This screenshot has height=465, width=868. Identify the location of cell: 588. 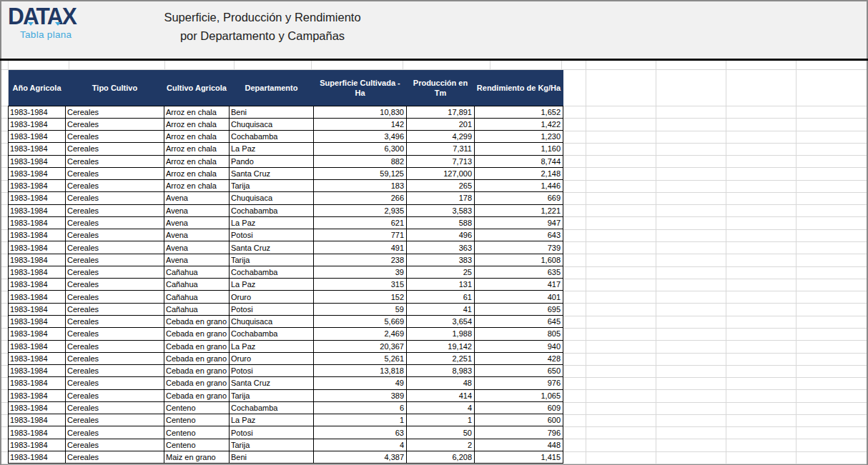
(440, 223).